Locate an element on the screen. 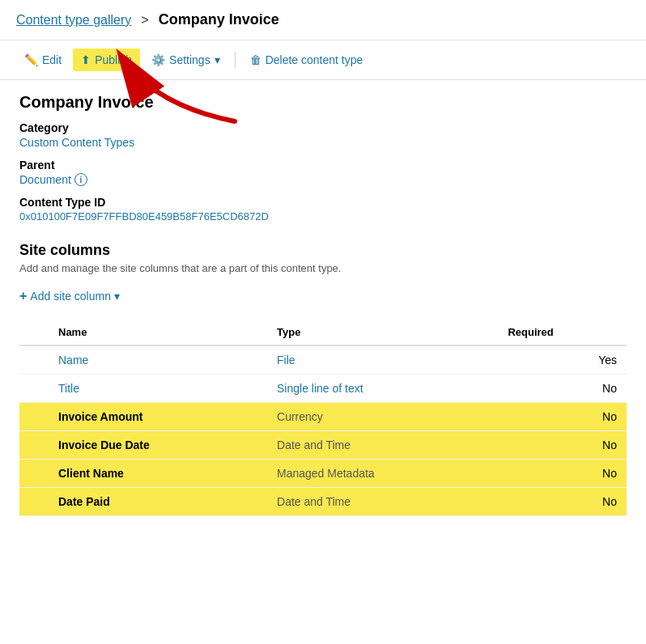 The image size is (646, 644). col-name: Name is located at coordinates (158, 360).